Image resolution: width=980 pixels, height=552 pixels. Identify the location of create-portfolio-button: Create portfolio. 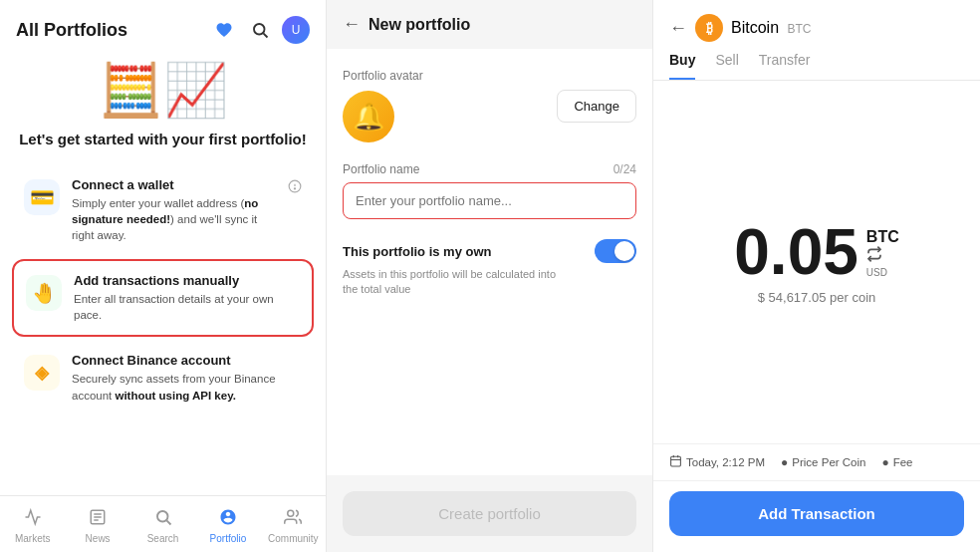
(490, 514).